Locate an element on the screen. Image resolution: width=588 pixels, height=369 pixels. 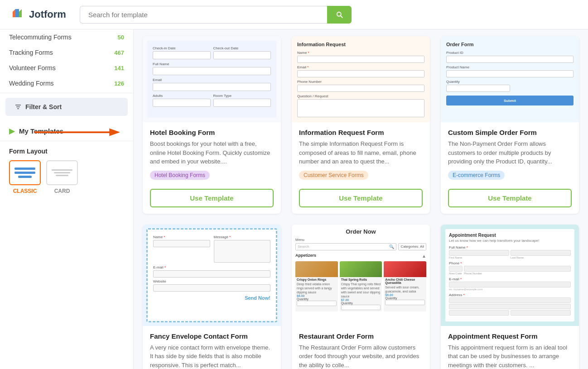
appt-address-field: Address * is located at coordinates (510, 304).